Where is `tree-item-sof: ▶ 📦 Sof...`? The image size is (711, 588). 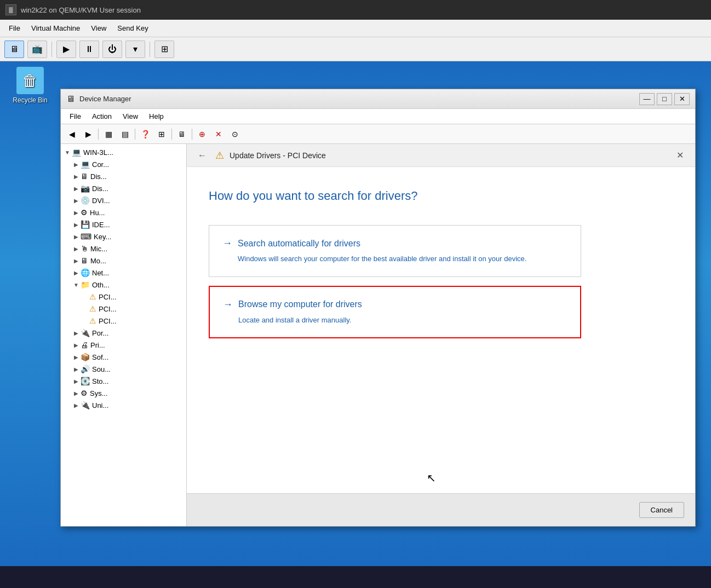
tree-item-sof: ▶ 📦 Sof... is located at coordinates (124, 357).